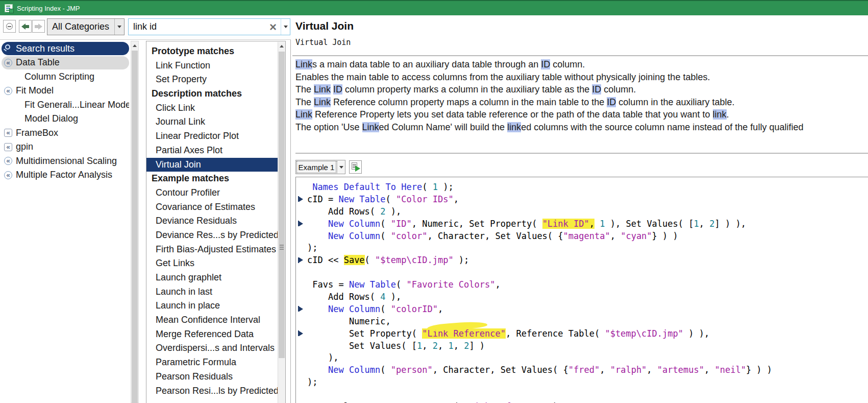 The image size is (868, 403). Describe the element at coordinates (582, 96) in the screenshot. I see `topic-description: Links a main data table to an auxiliary …` at that location.